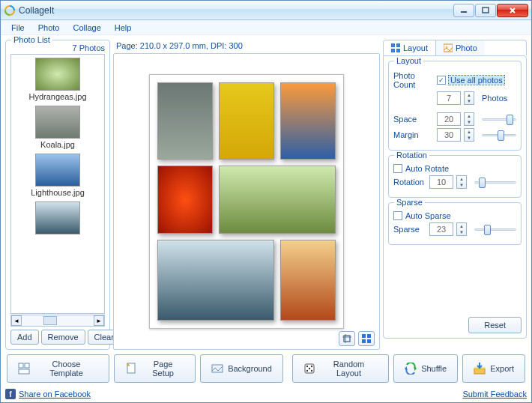 The width and height of the screenshot is (532, 403). What do you see at coordinates (16, 321) in the screenshot?
I see `scroll-left-icon: ◄` at bounding box center [16, 321].